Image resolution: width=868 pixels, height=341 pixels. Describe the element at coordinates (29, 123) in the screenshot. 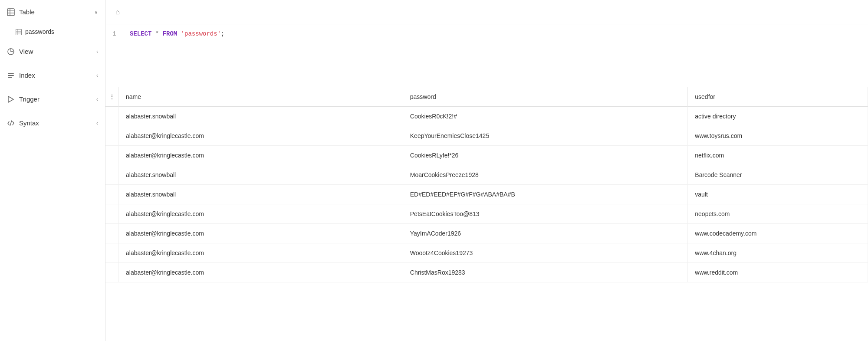

I see `sidebar-syntax-label: Syntax` at that location.